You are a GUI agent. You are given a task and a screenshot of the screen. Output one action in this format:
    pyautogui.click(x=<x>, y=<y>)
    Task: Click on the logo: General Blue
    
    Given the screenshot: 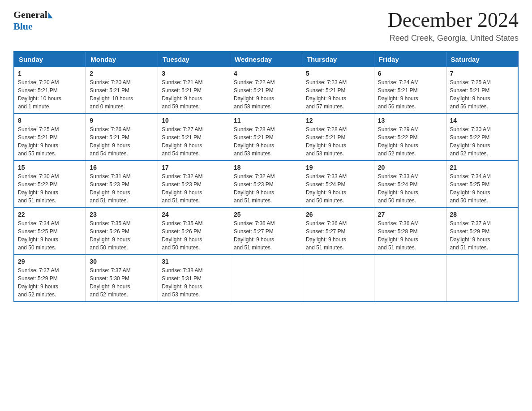 What is the action you would take?
    pyautogui.click(x=33, y=21)
    